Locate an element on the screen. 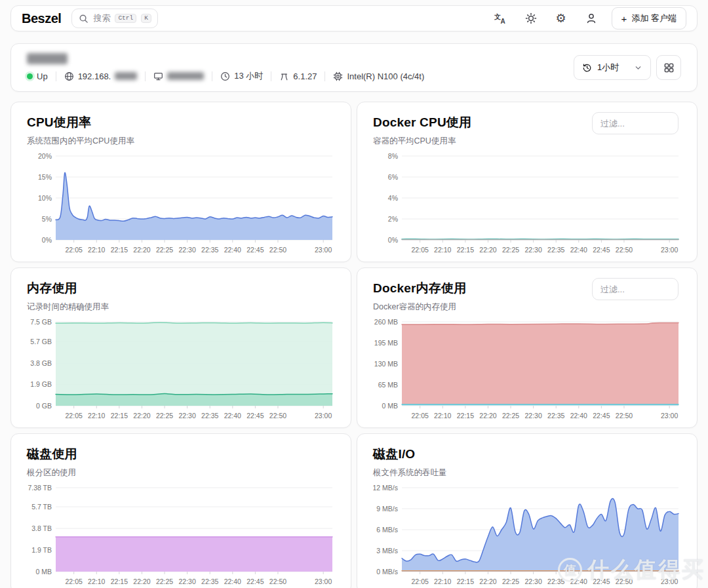  cpu-model-value: Intel(R) N100 (4c/4t) is located at coordinates (385, 76).